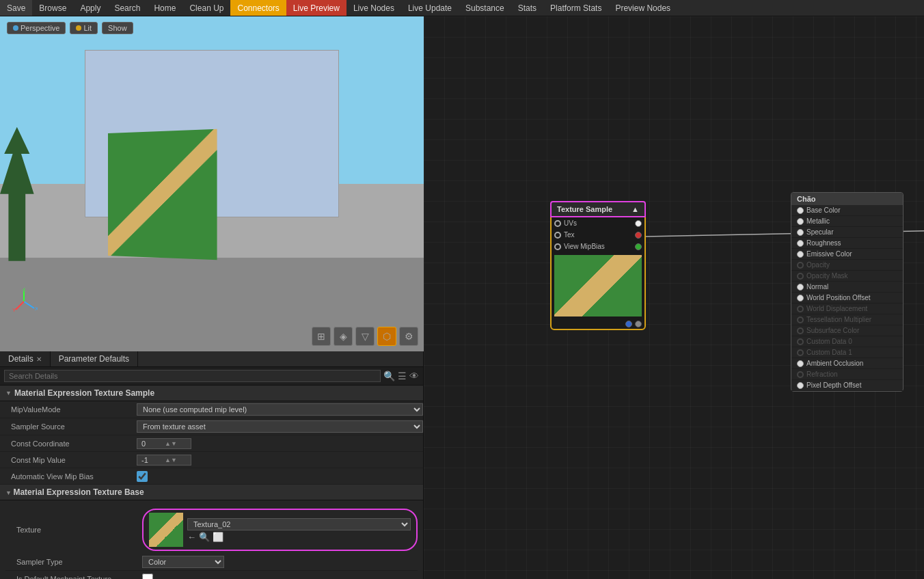  What do you see at coordinates (212, 492) in the screenshot?
I see `section-texture-base: ▼ Material Expression Texture Base` at bounding box center [212, 492].